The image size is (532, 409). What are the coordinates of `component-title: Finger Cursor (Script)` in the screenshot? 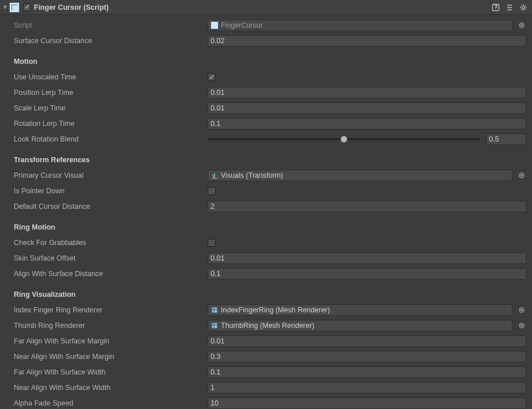 It's located at (262, 7).